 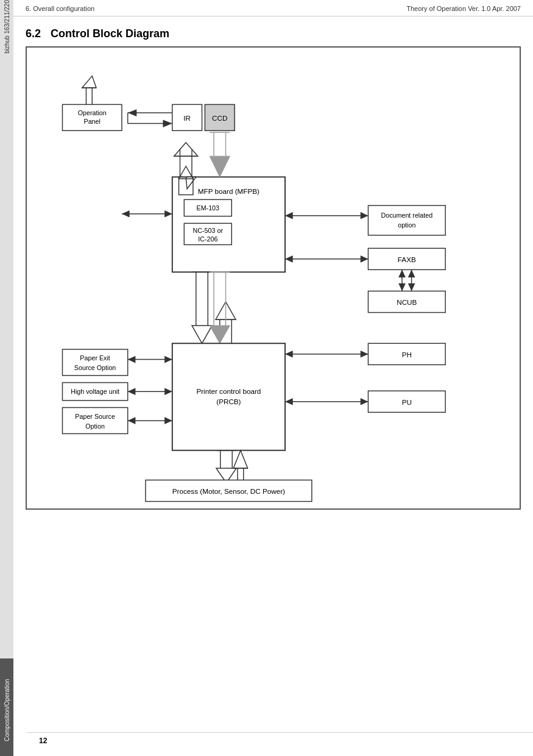 I want to click on svg-text: PU, so click(x=407, y=402).